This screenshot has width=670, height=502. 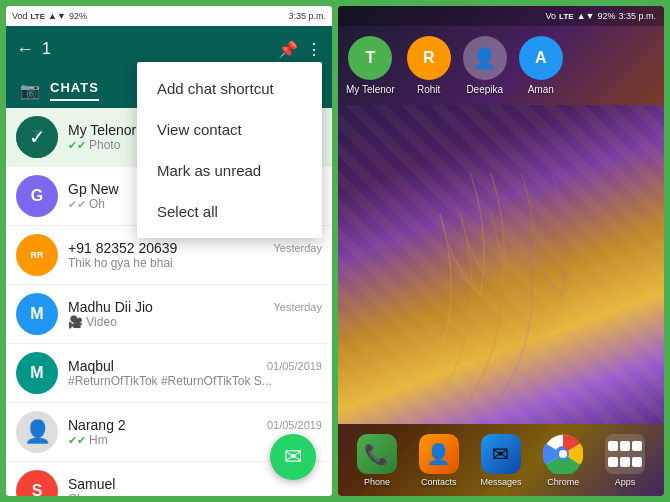 I want to click on right-battery: 92%, so click(x=606, y=16).